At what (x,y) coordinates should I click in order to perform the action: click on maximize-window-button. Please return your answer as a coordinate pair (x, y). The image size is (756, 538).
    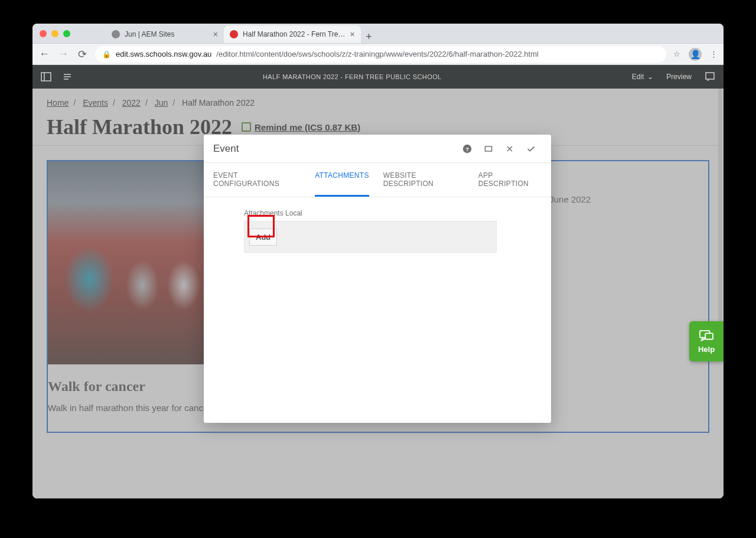
    Looking at the image, I should click on (67, 34).